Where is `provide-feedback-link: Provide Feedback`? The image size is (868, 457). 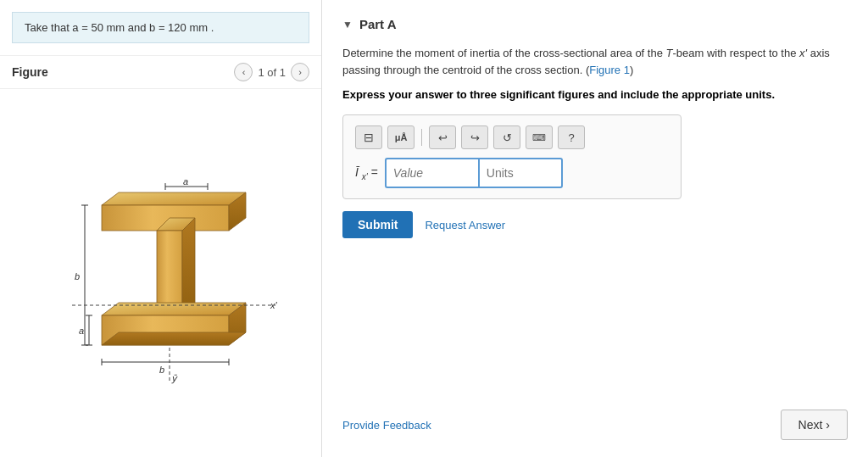
provide-feedback-link: Provide Feedback is located at coordinates (387, 426).